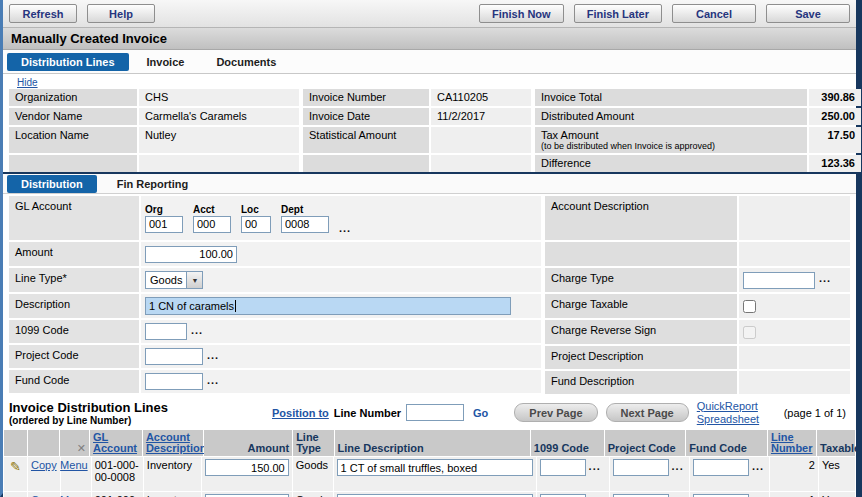  Describe the element at coordinates (136, 408) in the screenshot. I see `lines-title: Invoice Distribution Lines` at that location.